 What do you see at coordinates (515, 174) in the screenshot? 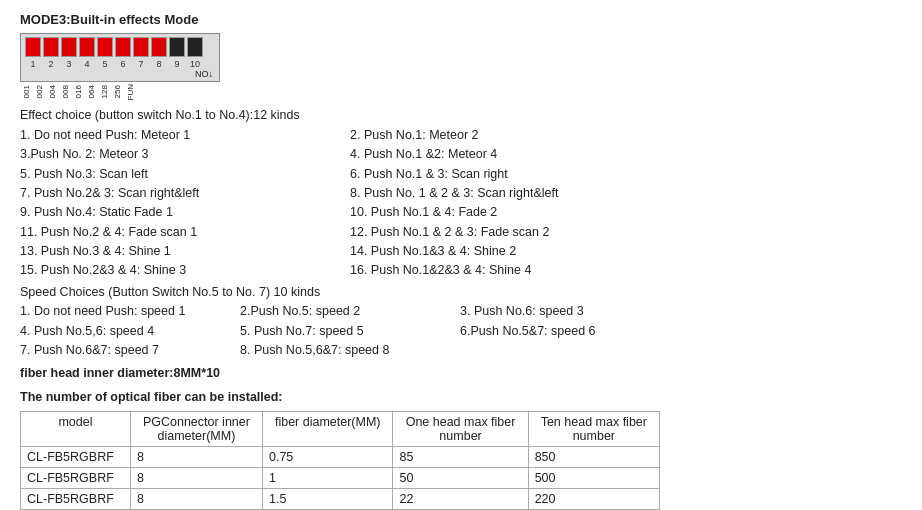
I see `effect-col2-2: 6. Push No.1 & 3: Scan right` at bounding box center [515, 174].